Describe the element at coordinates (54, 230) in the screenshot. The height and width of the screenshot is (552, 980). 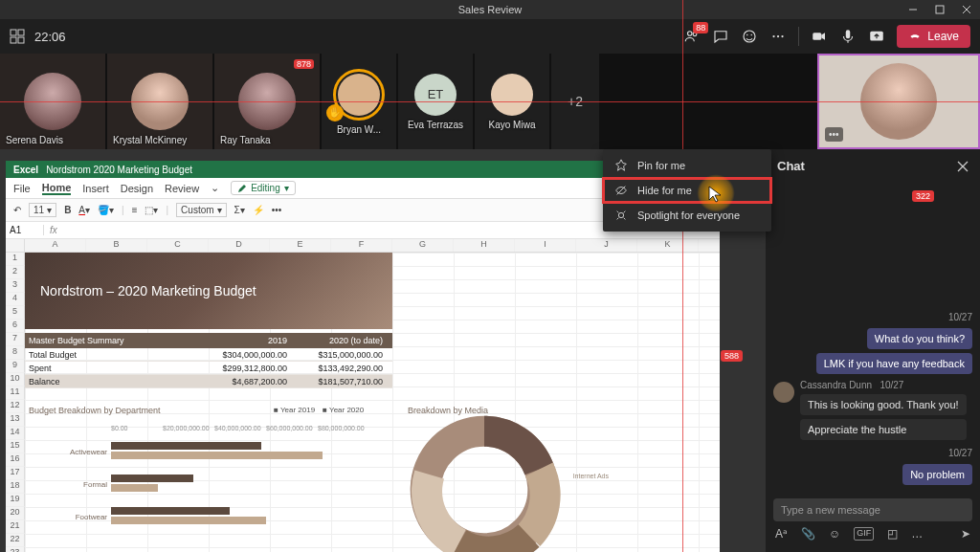
I see `fx-icon: fx` at that location.